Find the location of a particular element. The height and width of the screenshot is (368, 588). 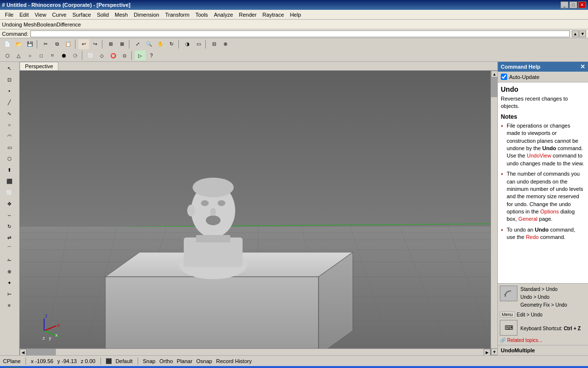

tb-cut: ✂ is located at coordinates (46, 44).